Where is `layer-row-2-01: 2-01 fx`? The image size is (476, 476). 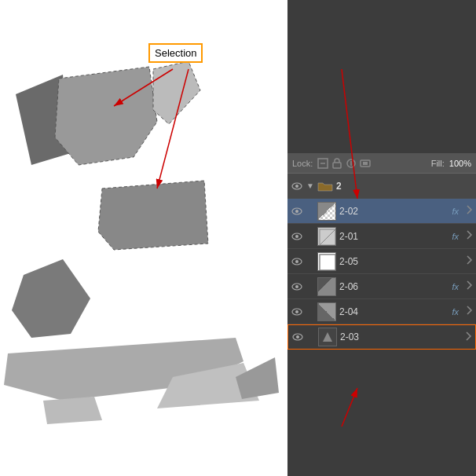
layer-row-2-01: 2-01 fx is located at coordinates (382, 236).